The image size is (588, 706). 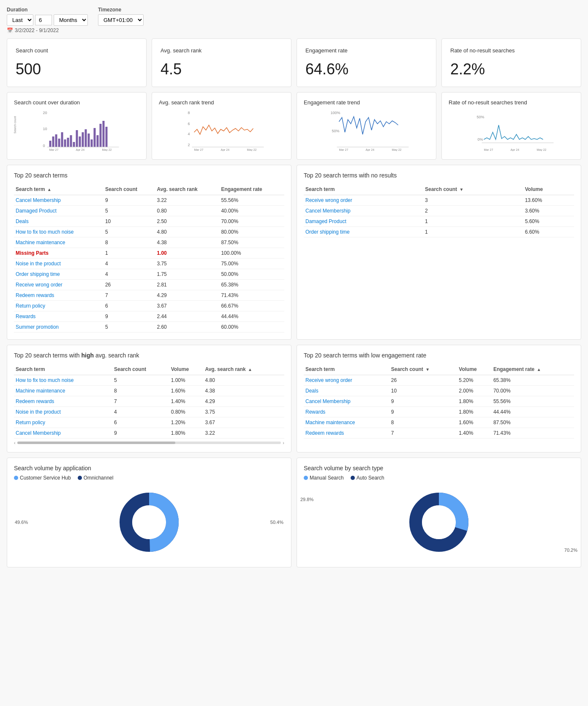 What do you see at coordinates (121, 10) in the screenshot?
I see `timezone-label: Timezone` at bounding box center [121, 10].